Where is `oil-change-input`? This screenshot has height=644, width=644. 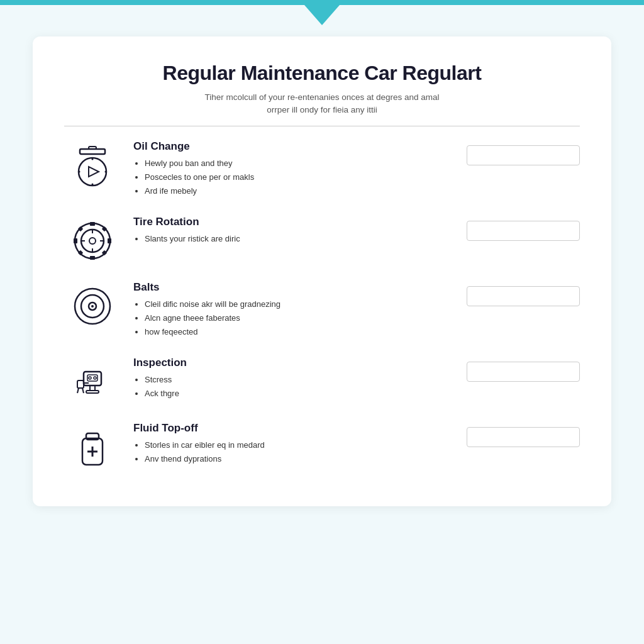 oil-change-input is located at coordinates (523, 155).